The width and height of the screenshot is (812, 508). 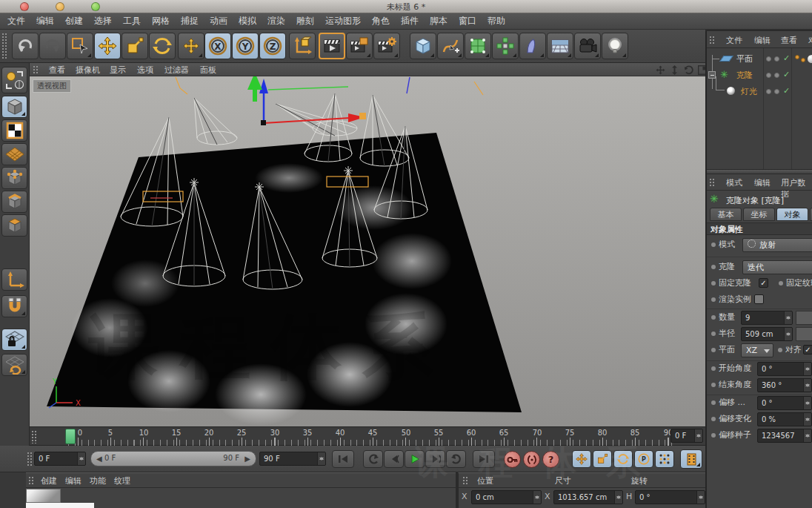 What do you see at coordinates (804, 317) in the screenshot?
I see `count-extra-box` at bounding box center [804, 317].